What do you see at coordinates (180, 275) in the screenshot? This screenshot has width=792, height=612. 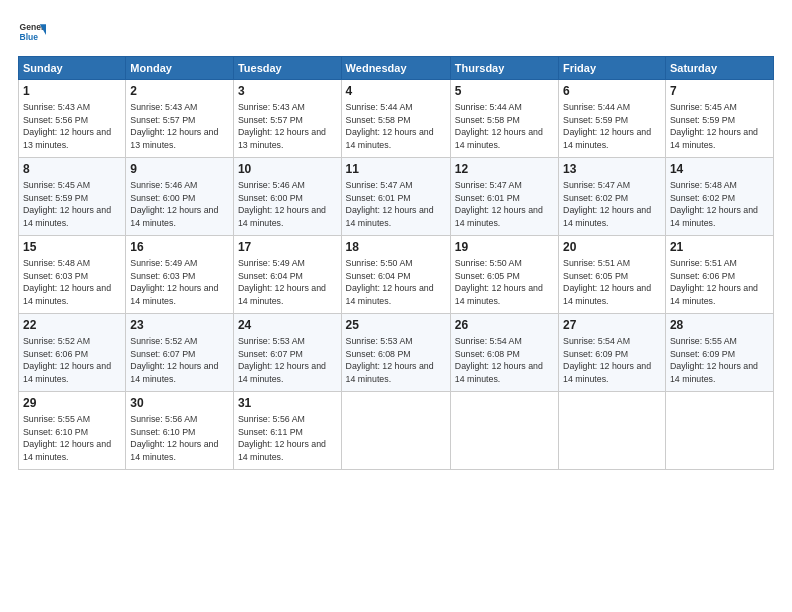 I see `calendar-day-cell: 16Sunrise: 5:49 AMSunset: 6:03 PMDayligh…` at bounding box center [180, 275].